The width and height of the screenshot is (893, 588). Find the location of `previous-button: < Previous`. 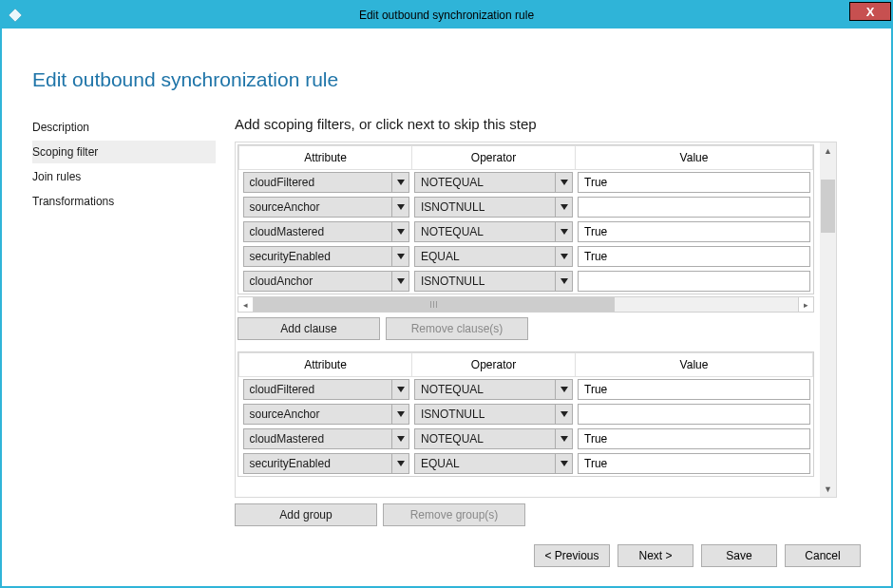

previous-button: < Previous is located at coordinates (572, 556).